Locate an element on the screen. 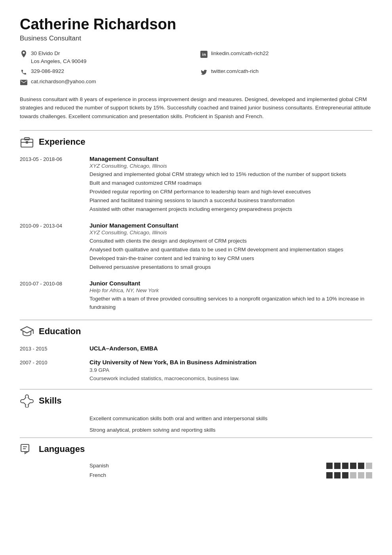 This screenshot has height=555, width=392. experience-entry: 2010-07 - 2010-08Junior ConsultantHelp f… is located at coordinates (196, 296).